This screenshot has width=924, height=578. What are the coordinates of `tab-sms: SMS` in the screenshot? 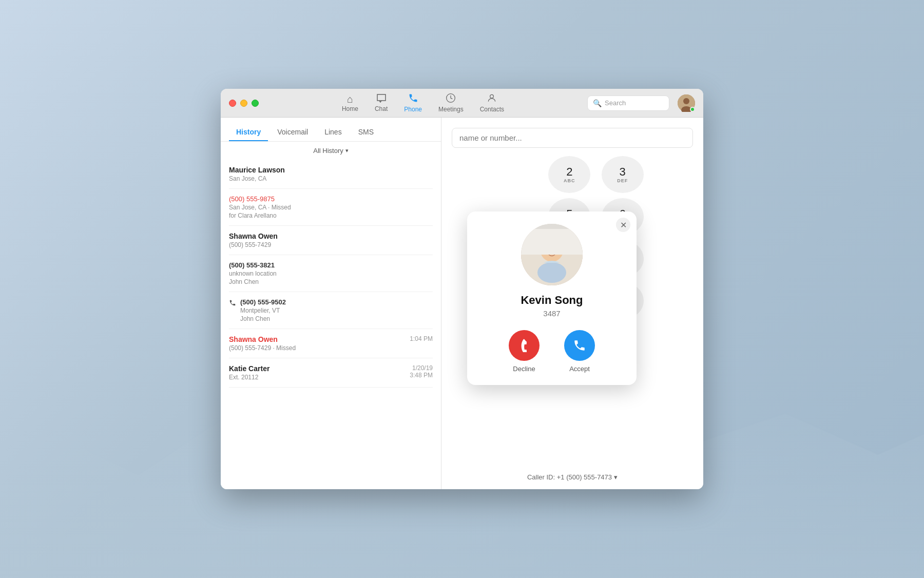 It's located at (366, 132).